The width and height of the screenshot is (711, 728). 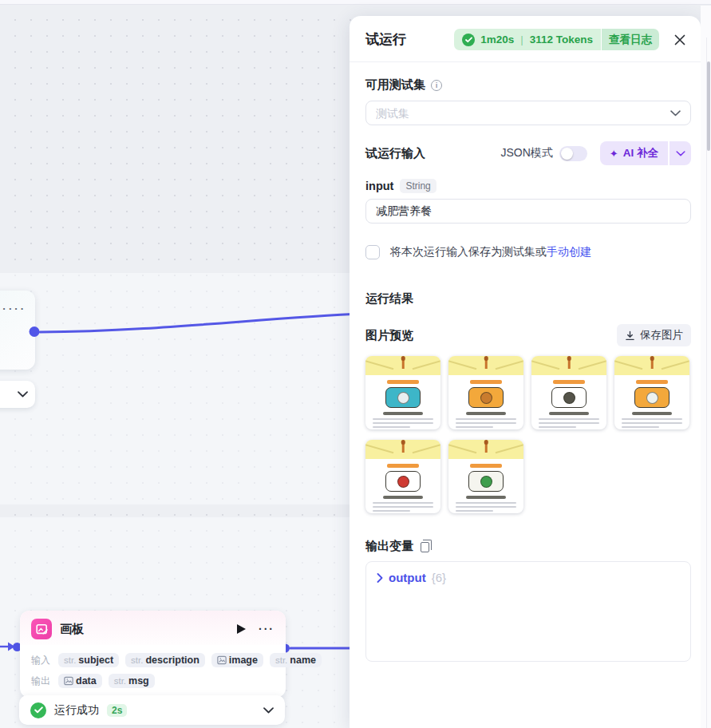 I want to click on run-duration: 1m20s, so click(x=497, y=40).